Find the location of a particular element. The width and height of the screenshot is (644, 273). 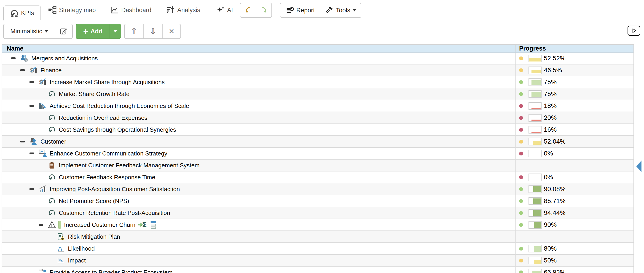

progress-cell: 52.52% is located at coordinates (575, 58).